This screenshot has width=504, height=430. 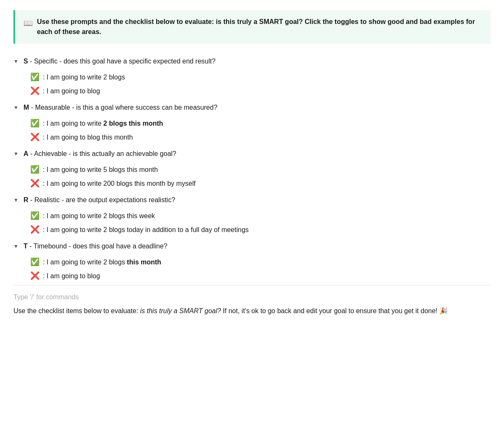 What do you see at coordinates (252, 297) in the screenshot?
I see `placeholder-text: Type '/' for commands` at bounding box center [252, 297].